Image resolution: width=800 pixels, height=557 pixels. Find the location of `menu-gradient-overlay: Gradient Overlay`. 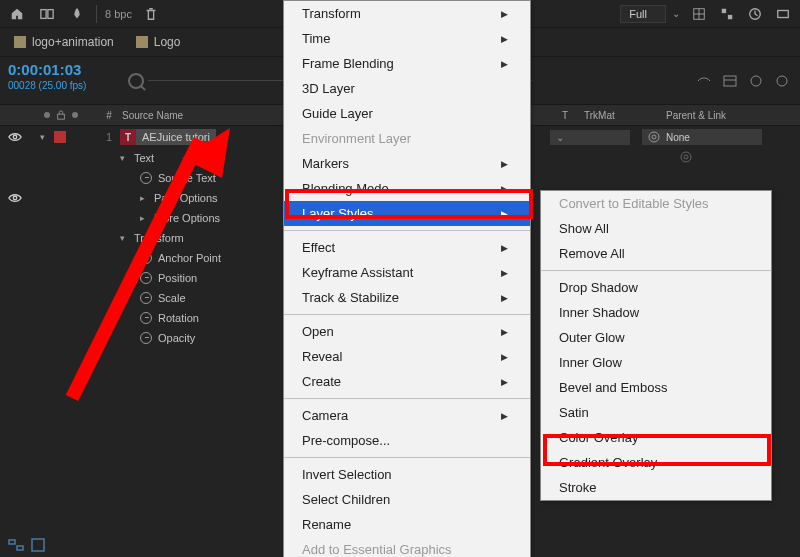

menu-gradient-overlay: Gradient Overlay is located at coordinates (656, 462).